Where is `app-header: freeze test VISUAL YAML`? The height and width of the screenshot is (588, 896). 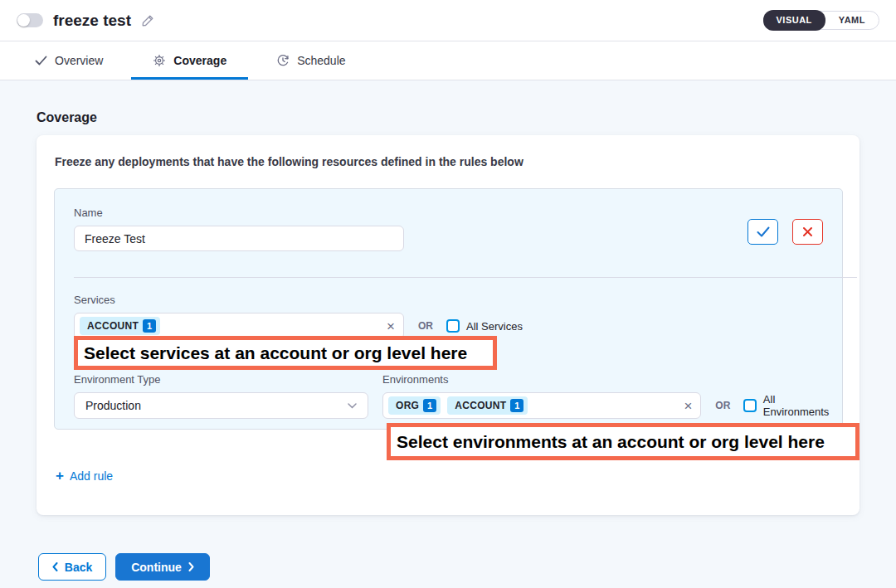 app-header: freeze test VISUAL YAML is located at coordinates (448, 21).